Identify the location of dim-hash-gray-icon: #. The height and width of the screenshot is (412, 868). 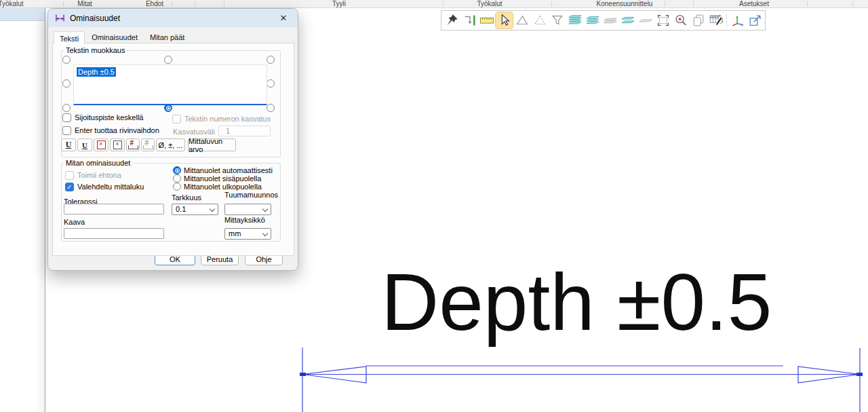
(148, 145).